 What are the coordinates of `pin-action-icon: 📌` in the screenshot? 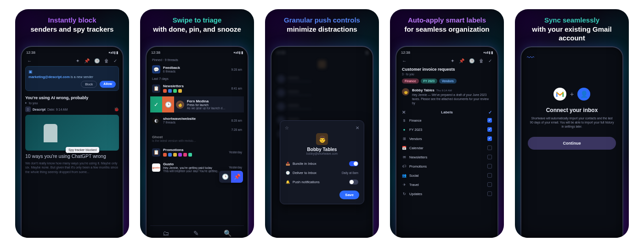 It's located at (237, 177).